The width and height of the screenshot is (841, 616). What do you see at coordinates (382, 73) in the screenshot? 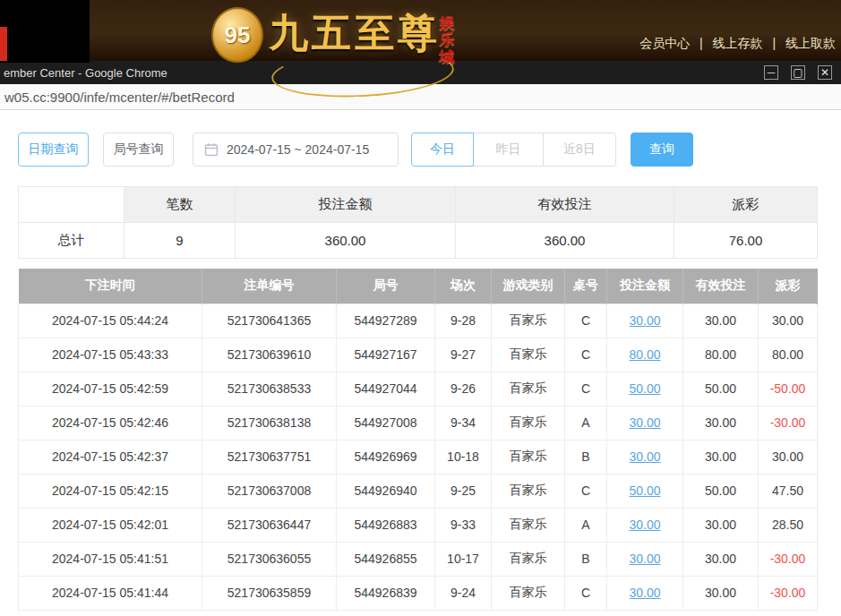
I see `window-title: ember Center - Google Chrome` at bounding box center [382, 73].